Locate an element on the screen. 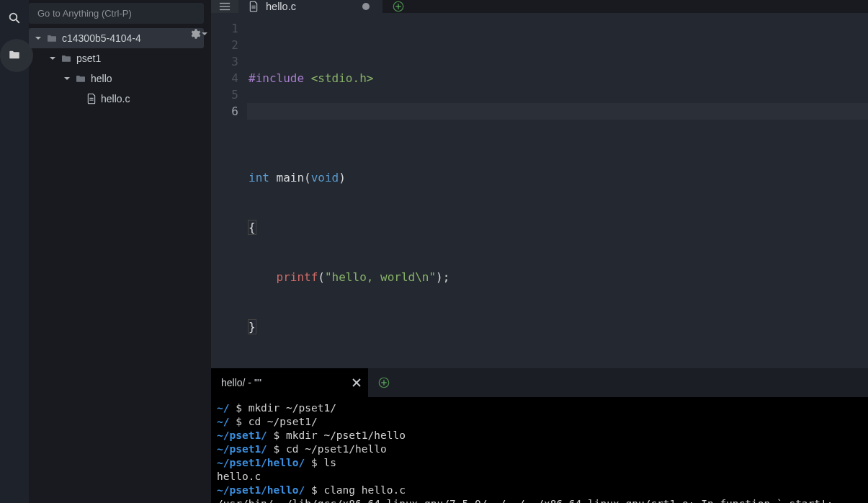 This screenshot has width=868, height=503. terminal-line: hello.c is located at coordinates (540, 477).